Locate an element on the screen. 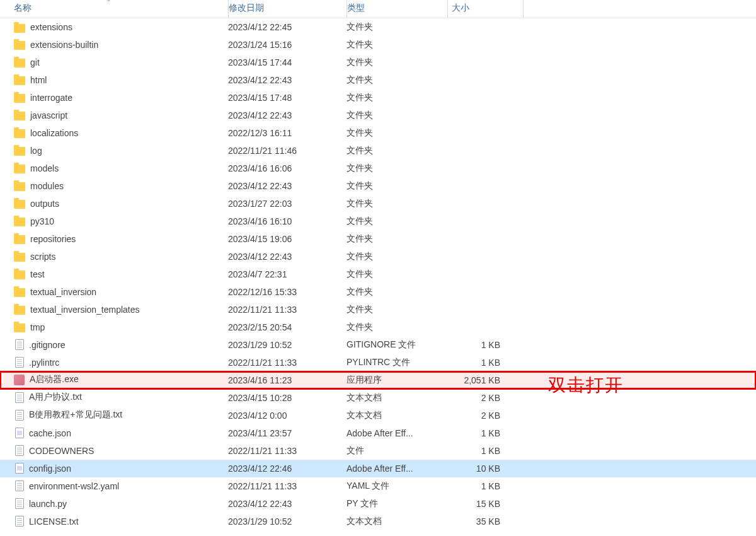 This screenshot has height=536, width=756. file-name: .pylintrc is located at coordinates (44, 363).